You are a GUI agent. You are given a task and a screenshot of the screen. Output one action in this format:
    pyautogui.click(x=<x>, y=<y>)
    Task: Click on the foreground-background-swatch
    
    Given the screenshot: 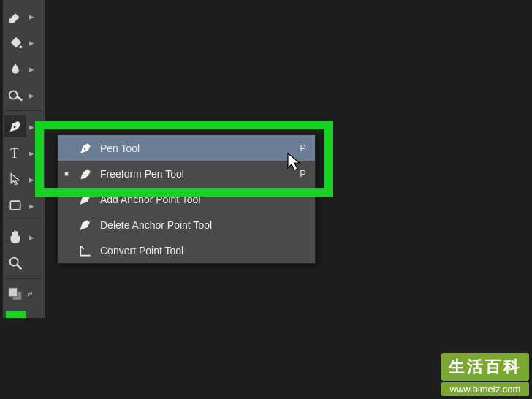 What is the action you would take?
    pyautogui.click(x=15, y=294)
    